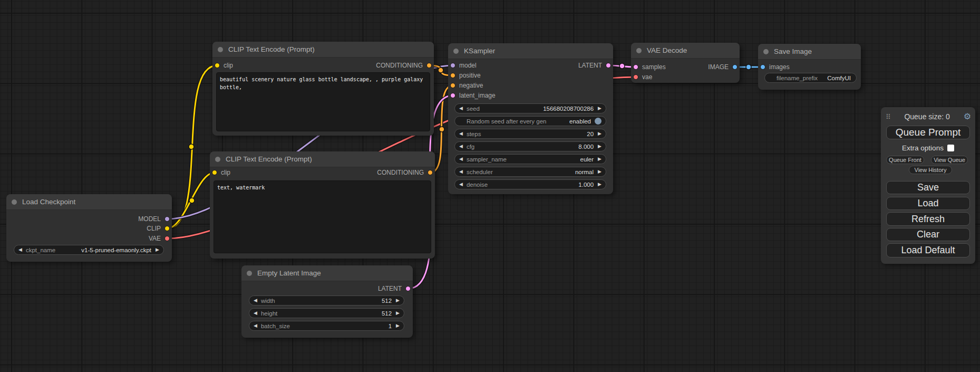 The height and width of the screenshot is (372, 980). Describe the element at coordinates (453, 96) in the screenshot. I see `latent-image-input-dot` at that location.